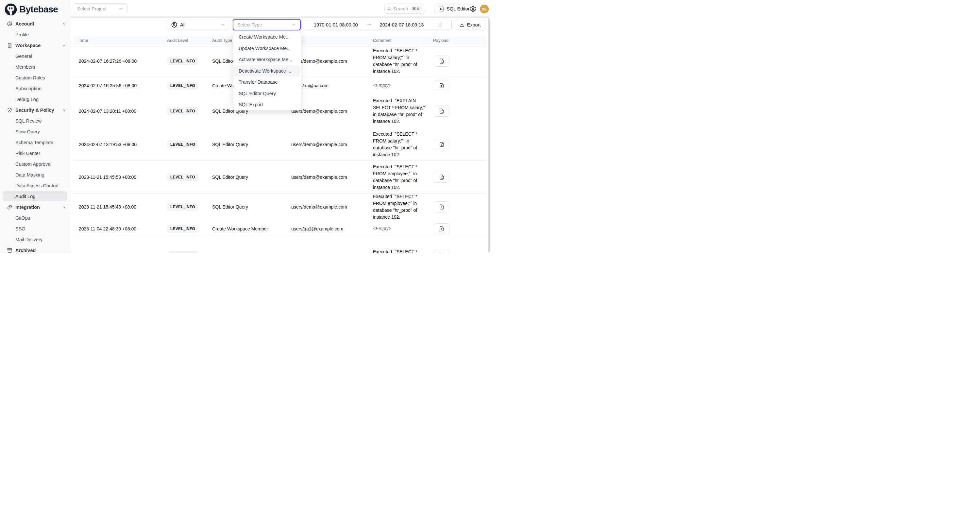  What do you see at coordinates (35, 88) in the screenshot?
I see `sidebar-item-subscription: Subscription` at bounding box center [35, 88].